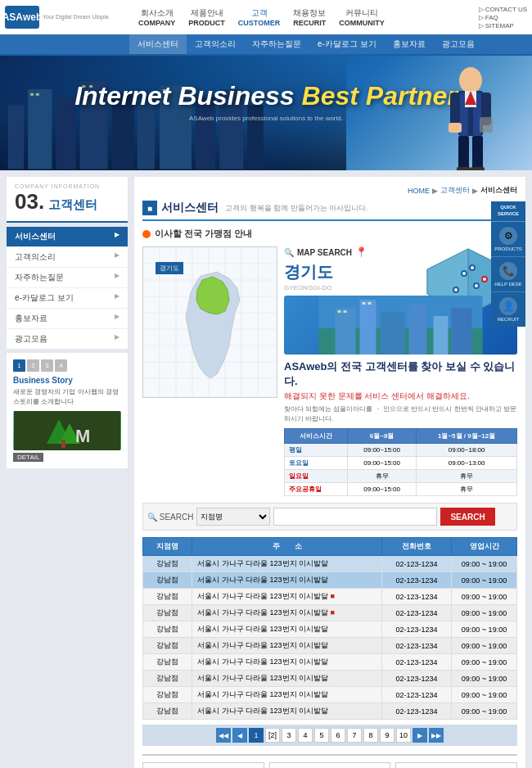 The image size is (532, 768). Describe the element at coordinates (508, 309) in the screenshot. I see `qs-recruit: 👤 RECRUIT` at that location.